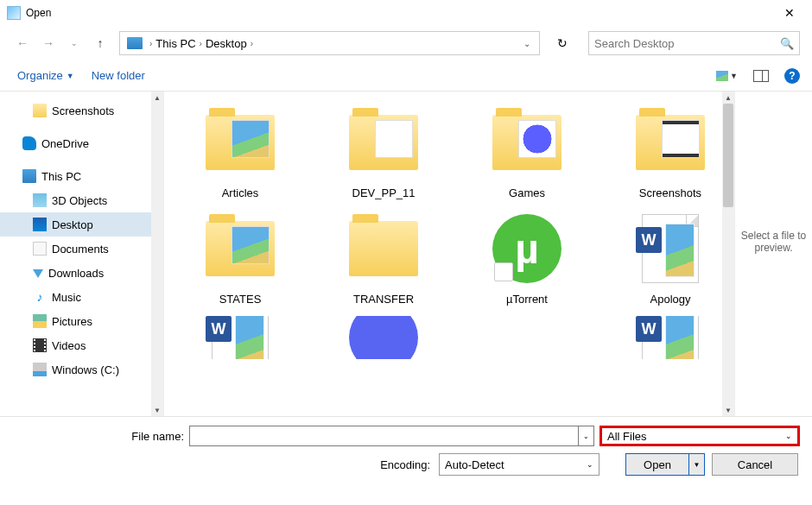  I want to click on sidebar-item-downloads: Downloads, so click(81, 273).